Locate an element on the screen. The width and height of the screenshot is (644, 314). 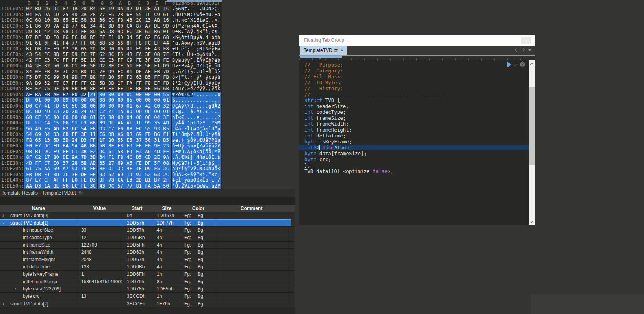
hex-byte: 62 is located at coordinates (102, 54).